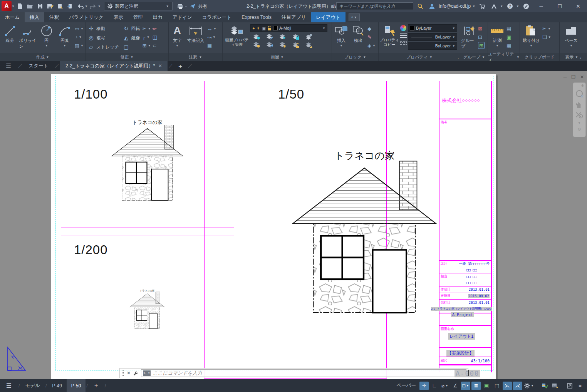  Describe the element at coordinates (579, 123) in the screenshot. I see `navbar-more-icon: ▼` at that location.